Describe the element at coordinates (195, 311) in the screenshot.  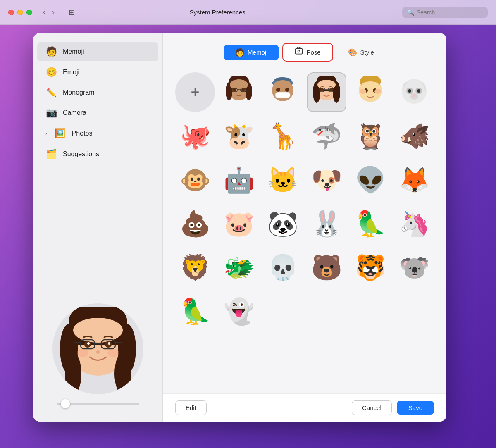
I see `animal-green-parrot: 🦜` at that location.